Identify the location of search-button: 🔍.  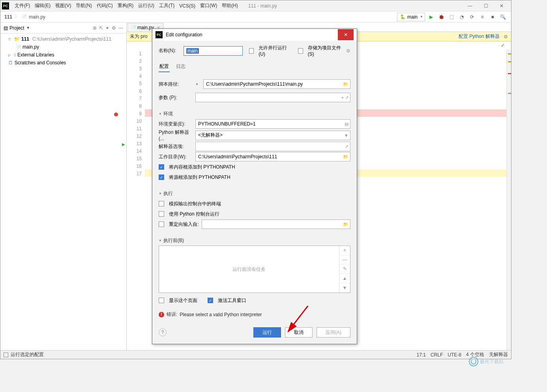
(503, 17).